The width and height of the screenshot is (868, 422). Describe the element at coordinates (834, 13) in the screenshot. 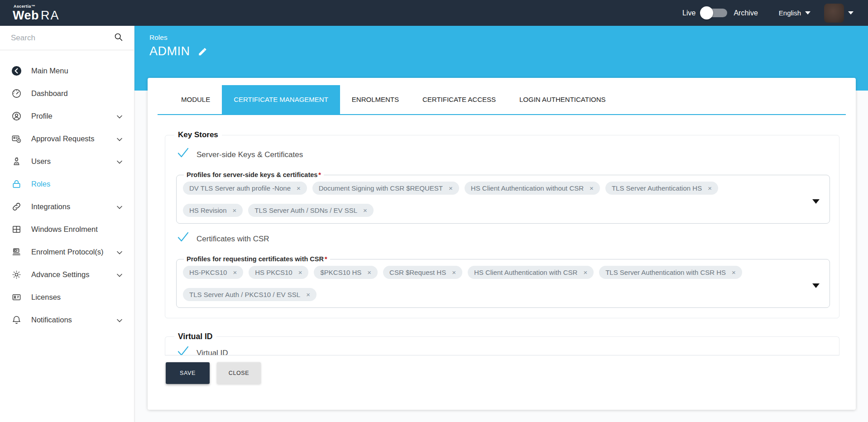

I see `avatar` at that location.